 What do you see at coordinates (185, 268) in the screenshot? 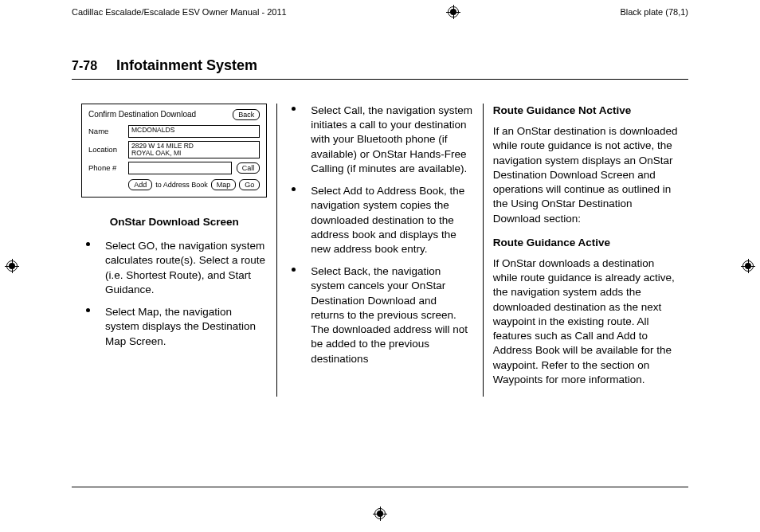
I see `col1-bullet-1-text: Select GO, the navigation system calcula…` at bounding box center [185, 268].